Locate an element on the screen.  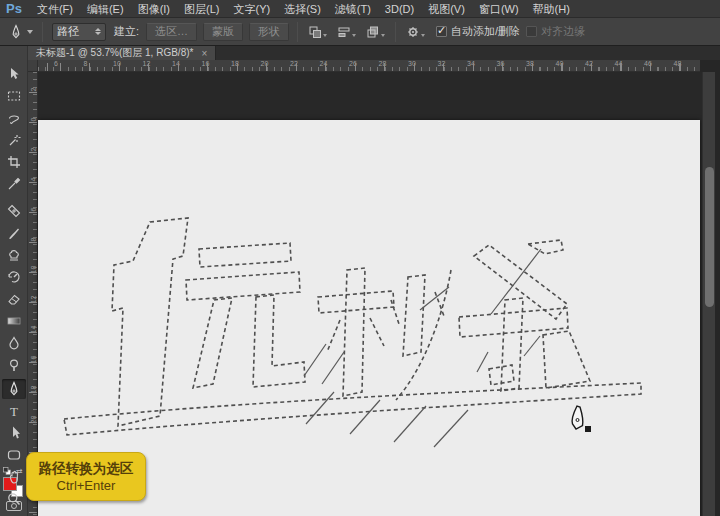
path-operations-button is located at coordinates (318, 32).